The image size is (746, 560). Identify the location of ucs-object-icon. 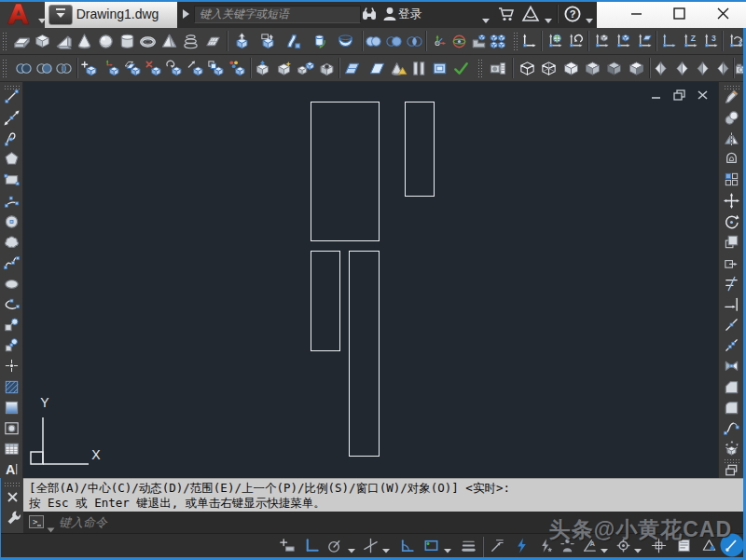
(601, 41).